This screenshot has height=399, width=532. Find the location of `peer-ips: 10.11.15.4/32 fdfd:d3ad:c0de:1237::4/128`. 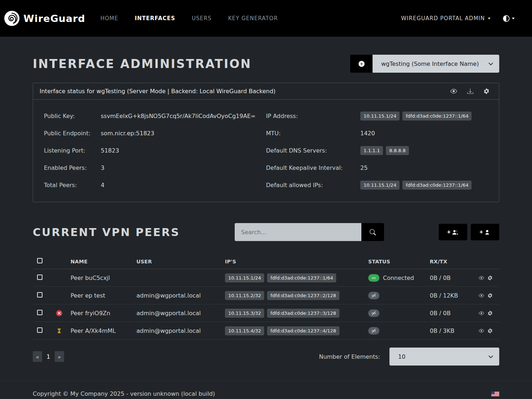

peer-ips: 10.11.15.4/32 fdfd:d3ad:c0de:1237::4/128 is located at coordinates (297, 331).